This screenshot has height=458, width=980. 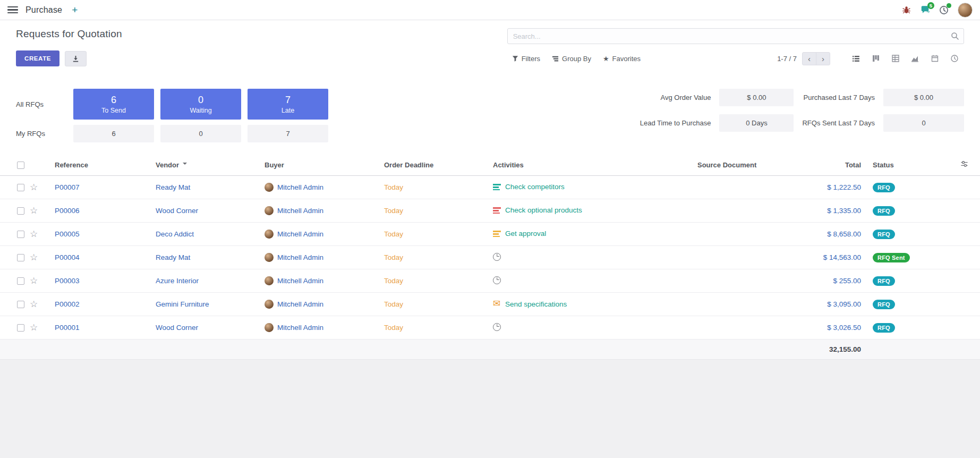 I want to click on reference-link: P00004, so click(x=67, y=257).